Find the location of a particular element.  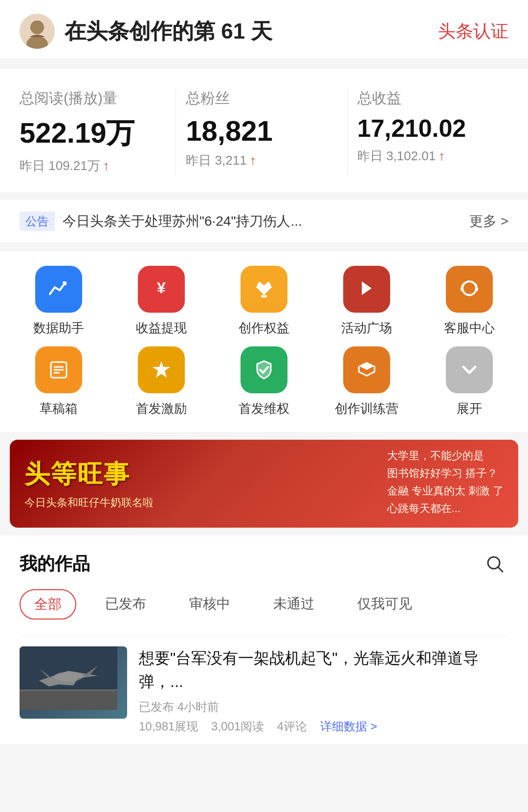

header-title: 在头条创作的第 61 天 is located at coordinates (168, 31).